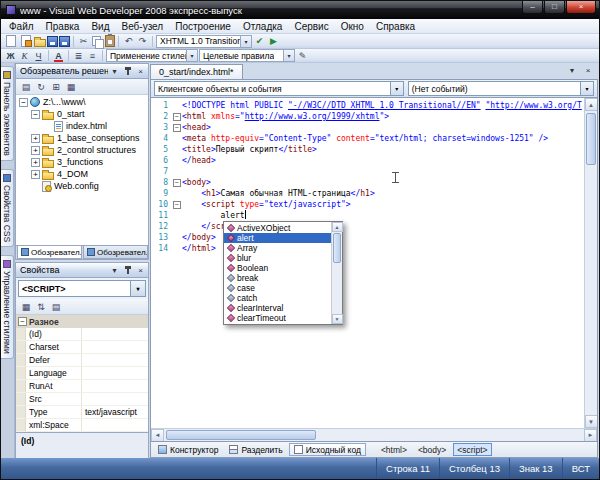 The height and width of the screenshot is (480, 600). What do you see at coordinates (278, 298) in the screenshot?
I see `intellisense-item: catch` at bounding box center [278, 298].